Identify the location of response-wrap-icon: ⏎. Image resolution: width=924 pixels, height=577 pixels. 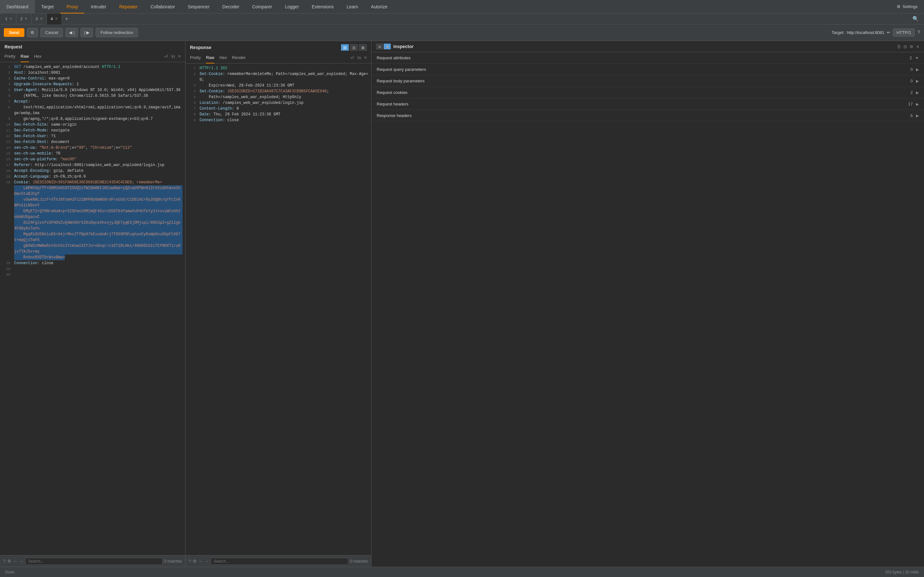
(352, 58).